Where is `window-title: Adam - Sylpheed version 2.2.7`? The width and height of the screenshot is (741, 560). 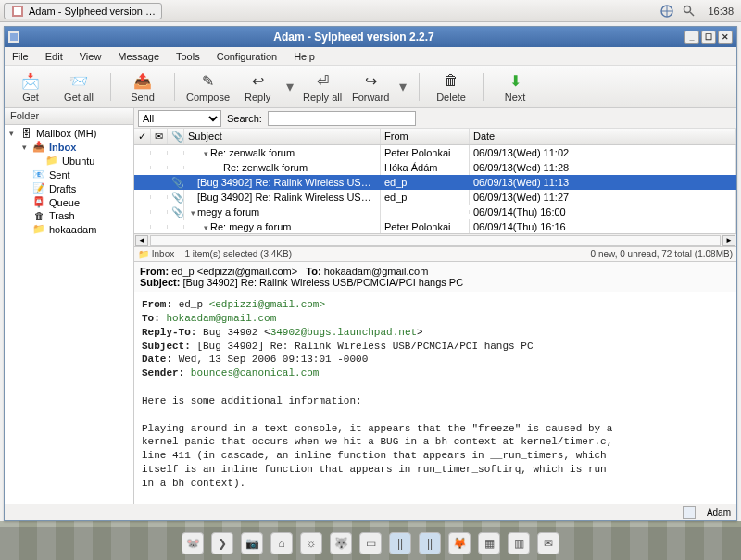 window-title: Adam - Sylpheed version 2.2.7 is located at coordinates (354, 37).